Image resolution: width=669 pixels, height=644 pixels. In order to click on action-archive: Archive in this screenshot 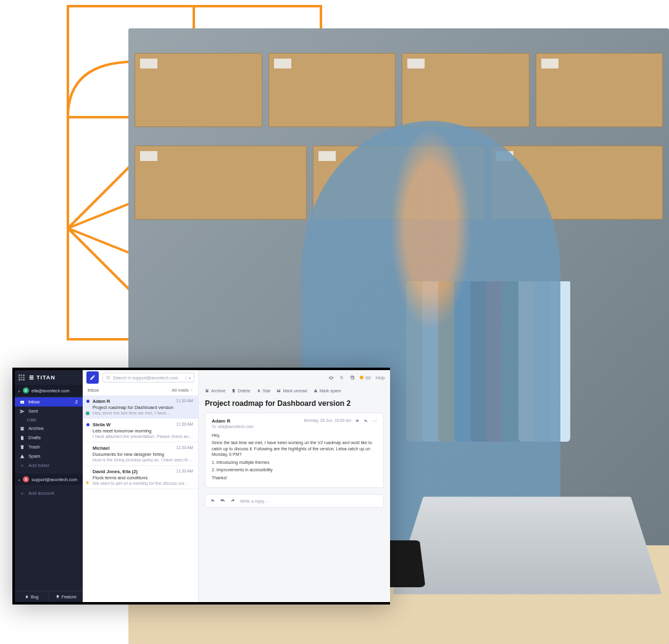, I will do `click(215, 391)`.